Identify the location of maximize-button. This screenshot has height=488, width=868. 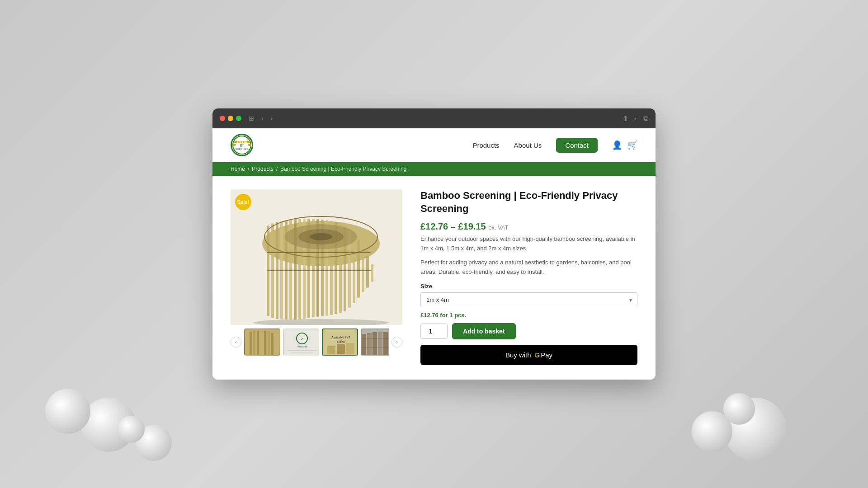
(239, 118).